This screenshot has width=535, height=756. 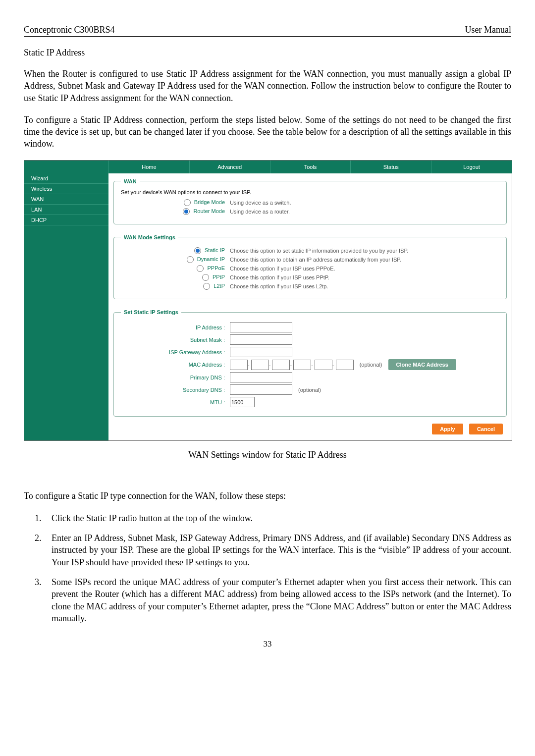 What do you see at coordinates (261, 352) in the screenshot?
I see `gateway-input` at bounding box center [261, 352].